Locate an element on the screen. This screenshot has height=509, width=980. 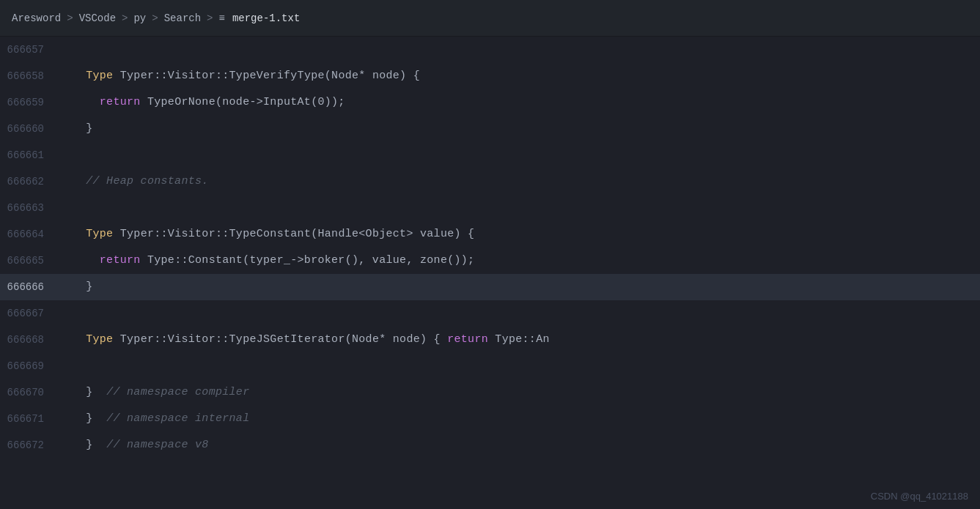
code-line: 666661 is located at coordinates (490, 155).